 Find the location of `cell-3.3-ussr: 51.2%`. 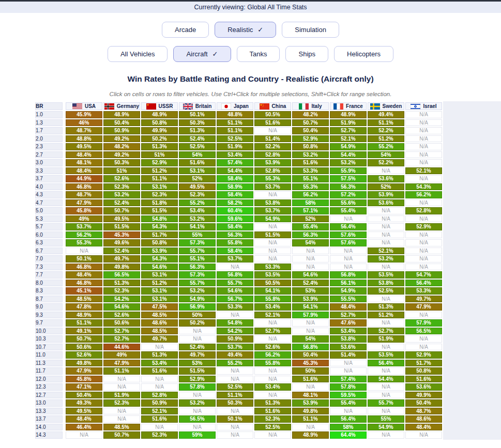

cell-3.3-ussr: 51.2% is located at coordinates (159, 171).